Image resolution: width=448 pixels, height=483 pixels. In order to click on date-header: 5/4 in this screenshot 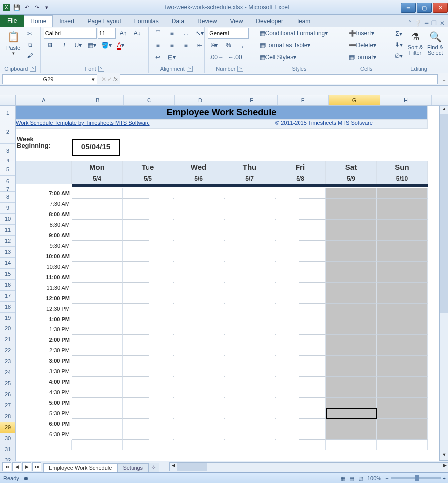, I will do `click(97, 179)`.